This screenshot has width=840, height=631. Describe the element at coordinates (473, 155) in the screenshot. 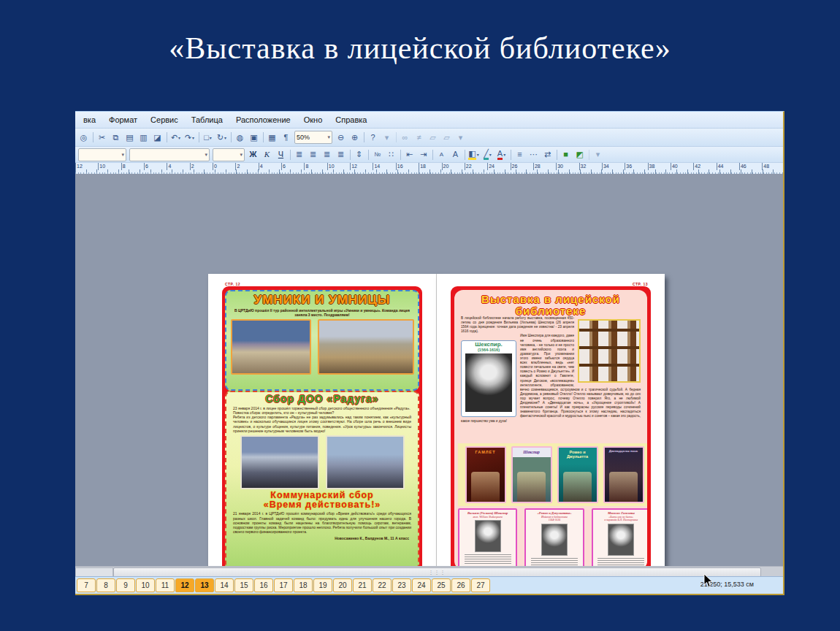

I see `fill-color-icon: ◧` at that location.